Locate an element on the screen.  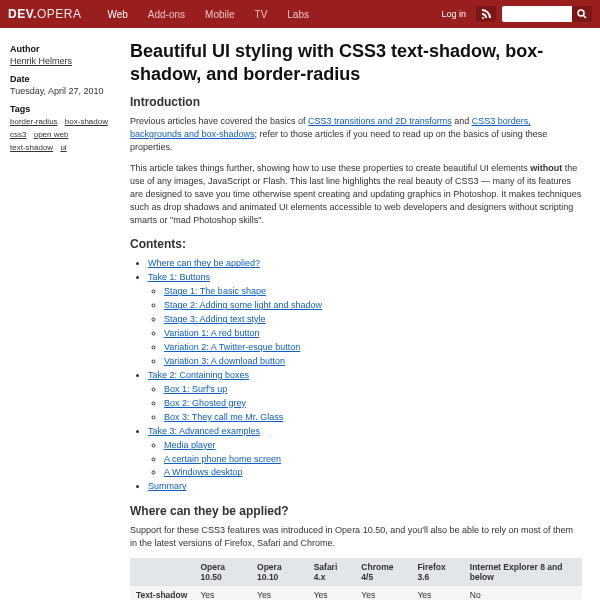
toc-link: Stage 2: Adding some light and shadow is located at coordinates (243, 305).